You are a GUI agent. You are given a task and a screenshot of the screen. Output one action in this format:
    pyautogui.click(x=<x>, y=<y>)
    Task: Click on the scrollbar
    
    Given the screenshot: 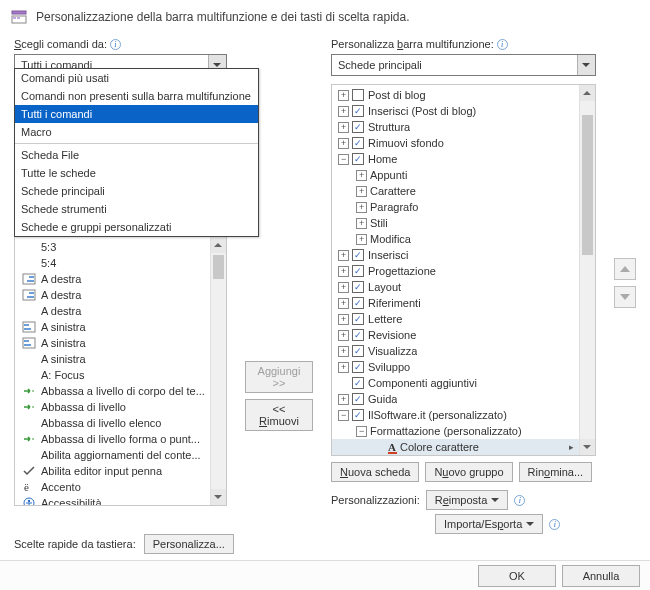 What is the action you would take?
    pyautogui.click(x=218, y=371)
    